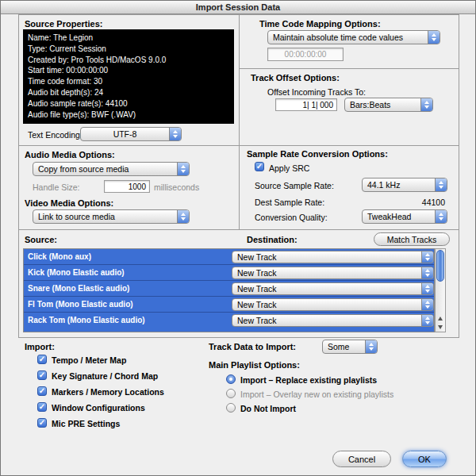 The height and width of the screenshot is (476, 476). I want to click on import-checkbox-label: Mic PRE Settings, so click(86, 424).